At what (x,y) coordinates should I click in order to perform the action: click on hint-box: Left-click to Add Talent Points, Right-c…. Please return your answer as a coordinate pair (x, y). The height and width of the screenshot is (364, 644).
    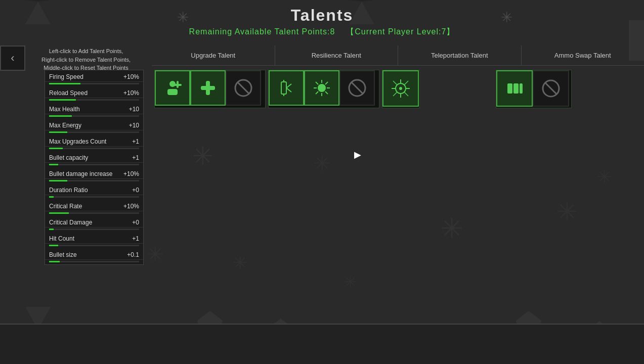
    Looking at the image, I should click on (86, 60).